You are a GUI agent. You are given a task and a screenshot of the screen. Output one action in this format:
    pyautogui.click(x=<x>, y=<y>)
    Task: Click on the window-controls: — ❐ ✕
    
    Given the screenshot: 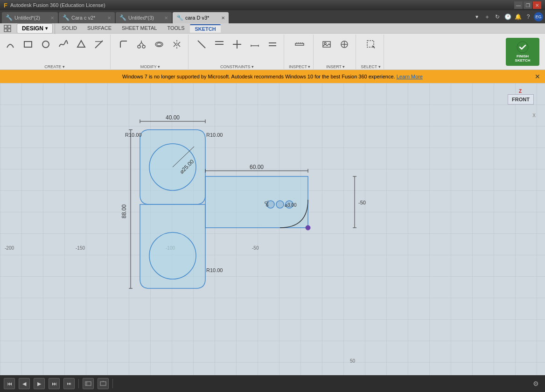 What is the action you would take?
    pyautogui.click(x=528, y=5)
    